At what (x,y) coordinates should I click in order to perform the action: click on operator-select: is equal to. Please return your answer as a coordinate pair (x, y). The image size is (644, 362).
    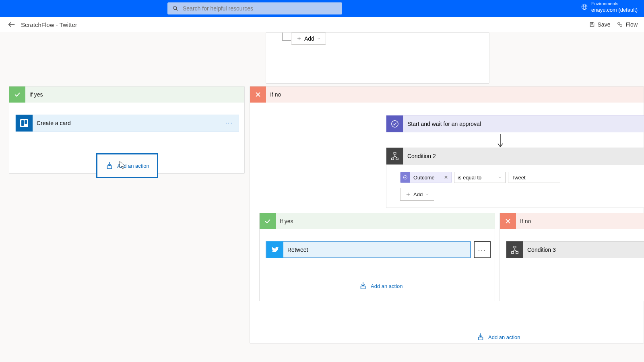
    Looking at the image, I should click on (480, 177).